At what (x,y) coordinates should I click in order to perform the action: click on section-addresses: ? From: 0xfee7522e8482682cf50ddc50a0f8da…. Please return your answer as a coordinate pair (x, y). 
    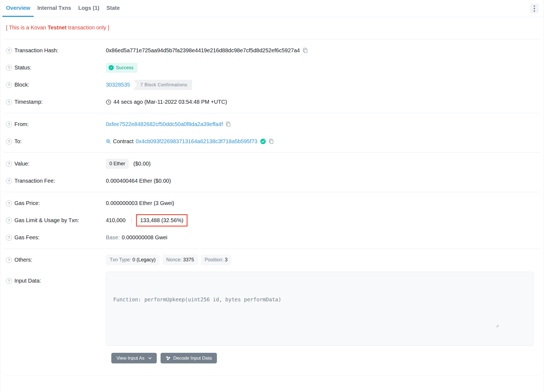
    Looking at the image, I should click on (272, 133).